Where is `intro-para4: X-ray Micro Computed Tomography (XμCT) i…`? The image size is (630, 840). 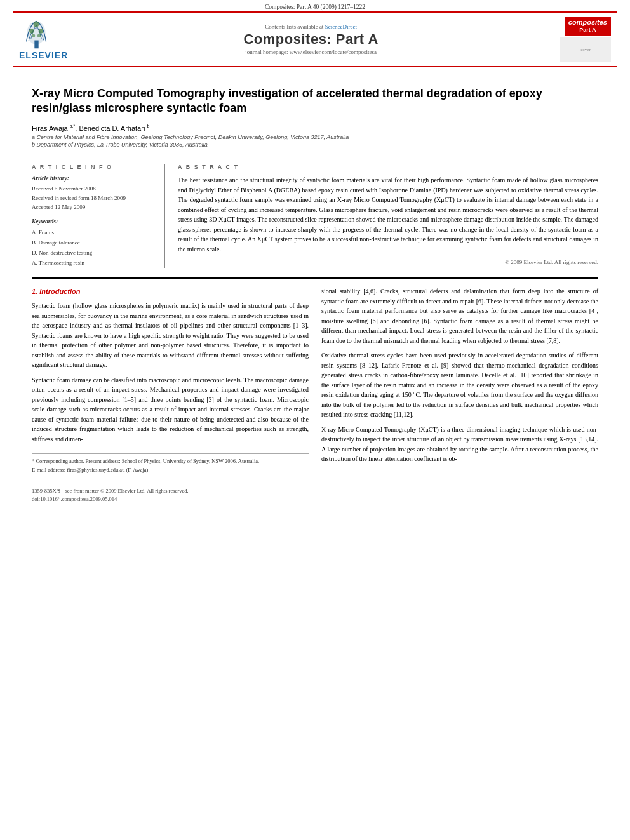 intro-para4: X-ray Micro Computed Tomography (XμCT) i… is located at coordinates (460, 444).